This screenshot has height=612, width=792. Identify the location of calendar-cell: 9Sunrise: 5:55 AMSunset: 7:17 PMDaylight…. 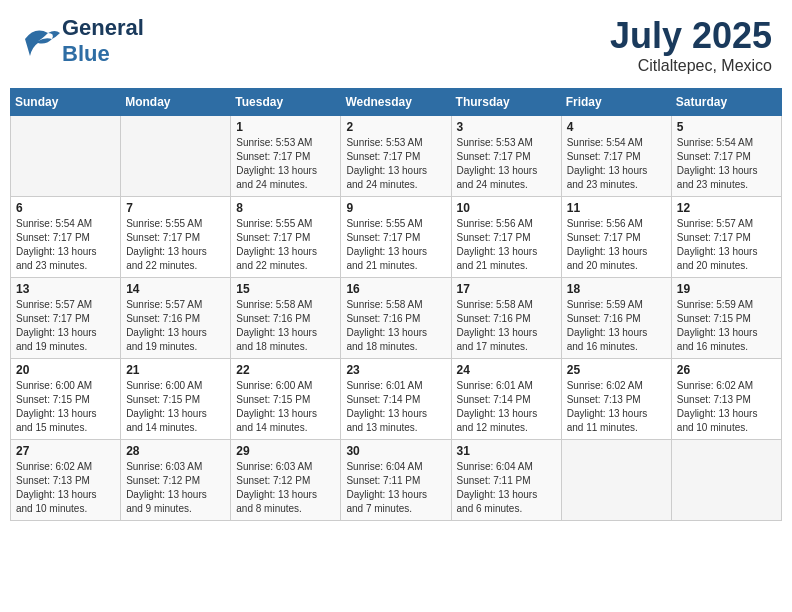
(396, 238).